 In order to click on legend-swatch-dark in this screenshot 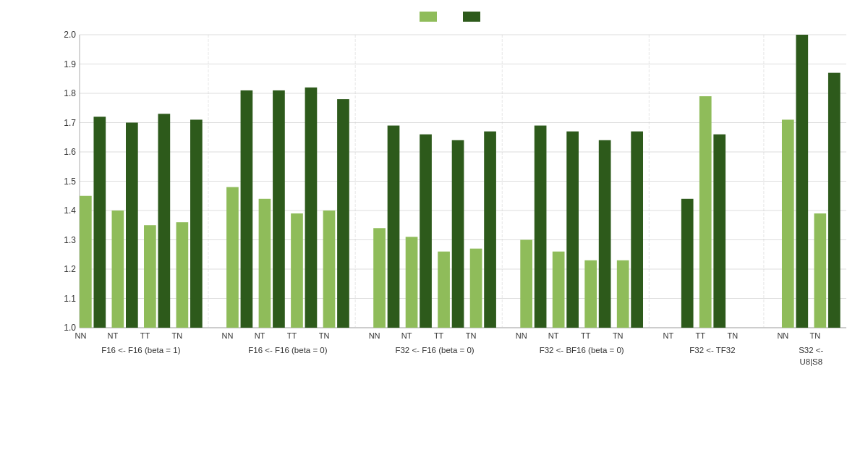, I will do `click(472, 17)`.